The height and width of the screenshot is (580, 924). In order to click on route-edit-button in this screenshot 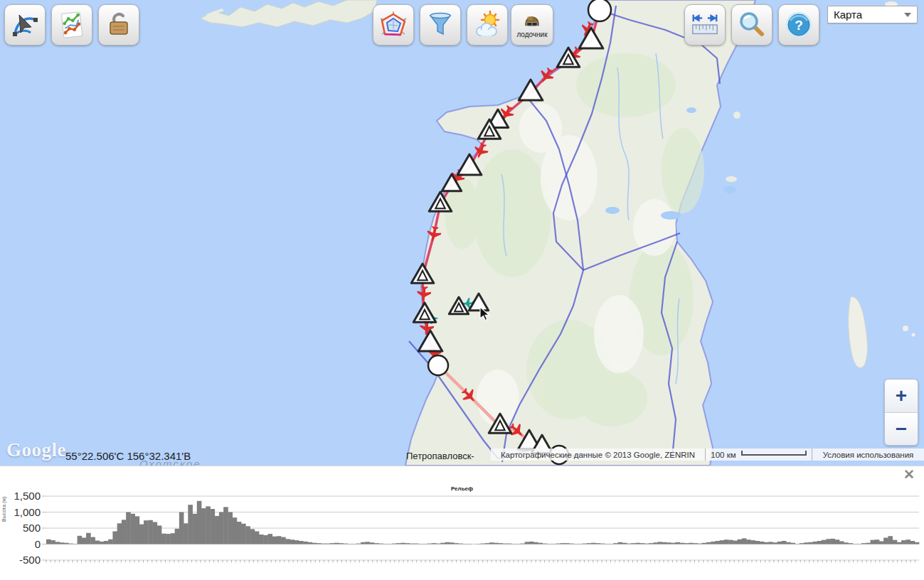, I will do `click(25, 25)`.